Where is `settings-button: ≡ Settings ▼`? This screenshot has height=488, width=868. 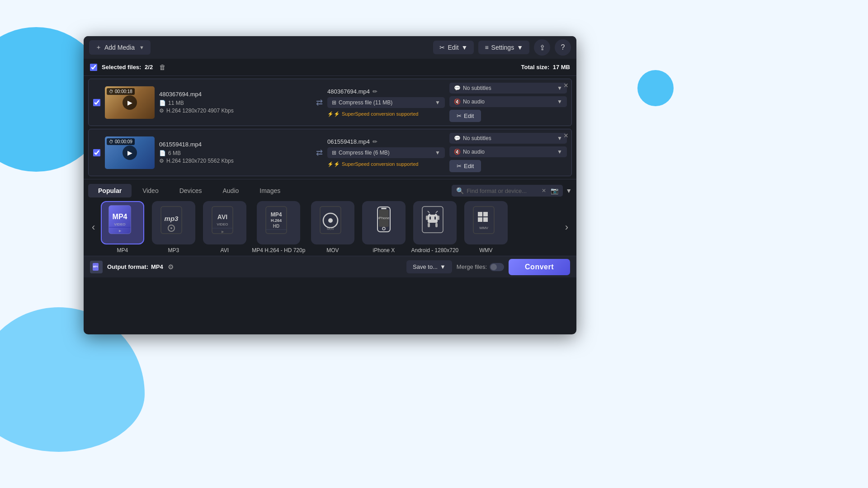
settings-button: ≡ Settings ▼ is located at coordinates (504, 47).